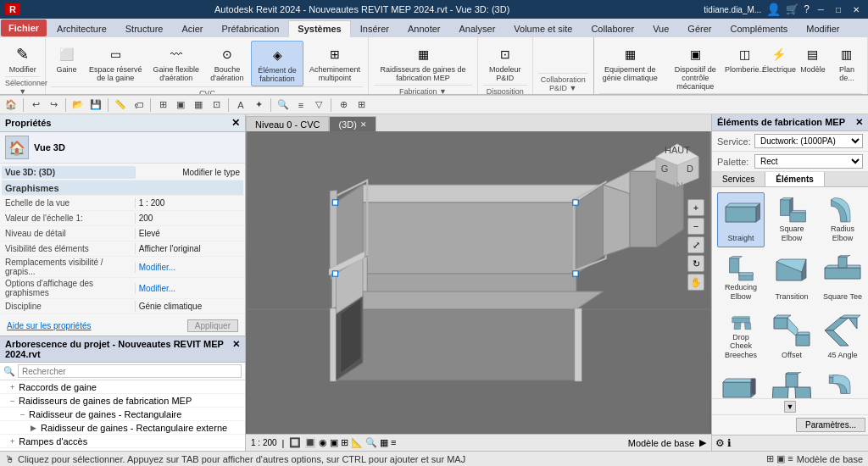 This screenshot has width=868, height=466. What do you see at coordinates (741, 278) in the screenshot?
I see `element-reducing-elbow: Reducing Elbow` at bounding box center [741, 278].